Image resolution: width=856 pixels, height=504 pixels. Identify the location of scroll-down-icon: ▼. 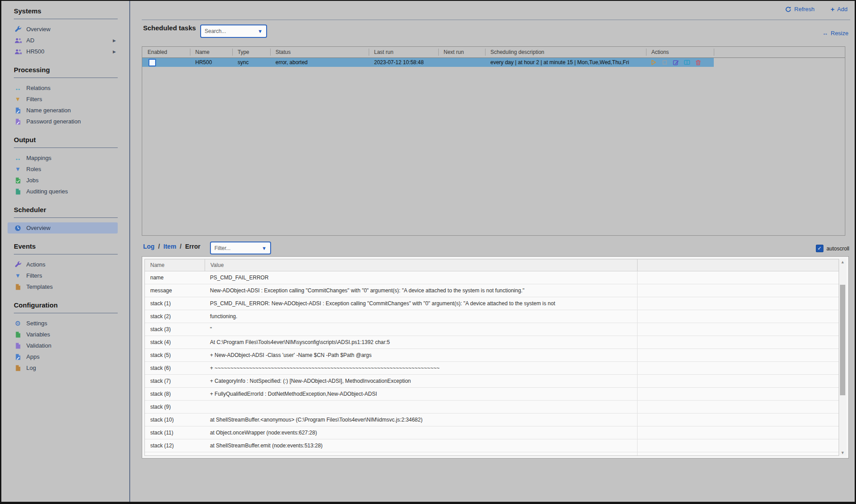
(843, 453).